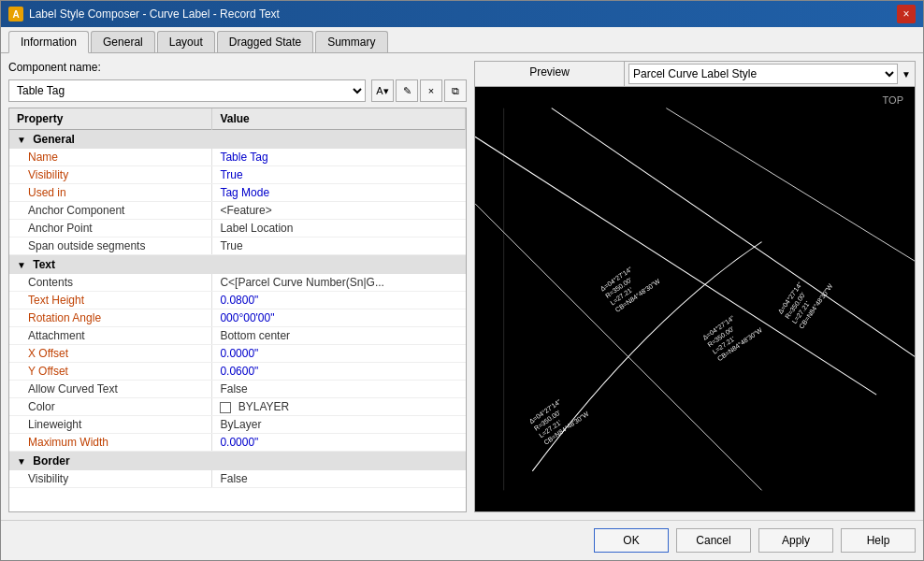 The image size is (924, 561). Describe the element at coordinates (550, 74) in the screenshot. I see `preview-tab: Preview` at that location.